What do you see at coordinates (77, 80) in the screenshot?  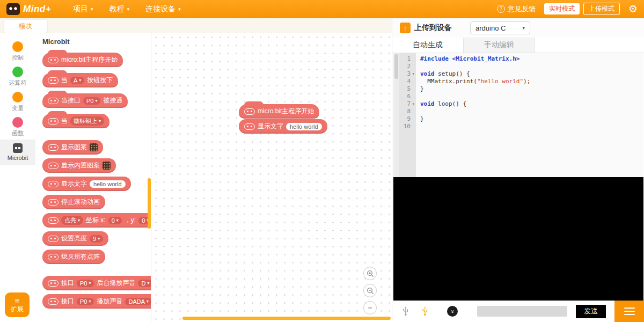 I see `block-dropdown: A▾` at bounding box center [77, 80].